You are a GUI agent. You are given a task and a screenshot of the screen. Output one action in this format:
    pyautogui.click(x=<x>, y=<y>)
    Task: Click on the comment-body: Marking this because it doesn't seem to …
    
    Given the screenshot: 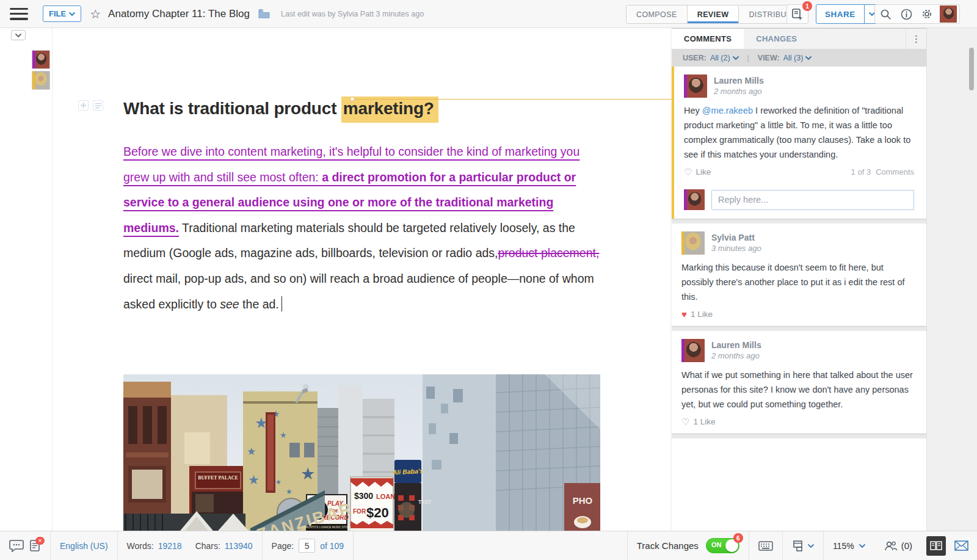 What is the action you would take?
    pyautogui.click(x=797, y=282)
    